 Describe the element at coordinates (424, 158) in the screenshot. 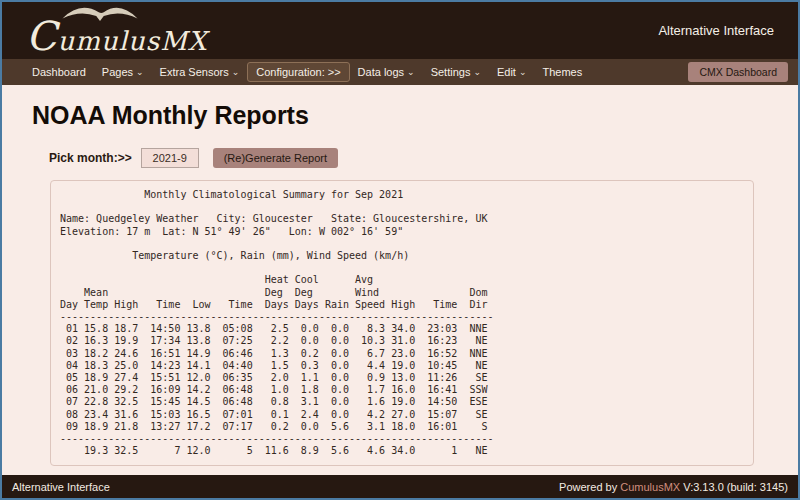

I see `report-controls: Pick month:>> 2021-9 (Re)Generate Report` at that location.